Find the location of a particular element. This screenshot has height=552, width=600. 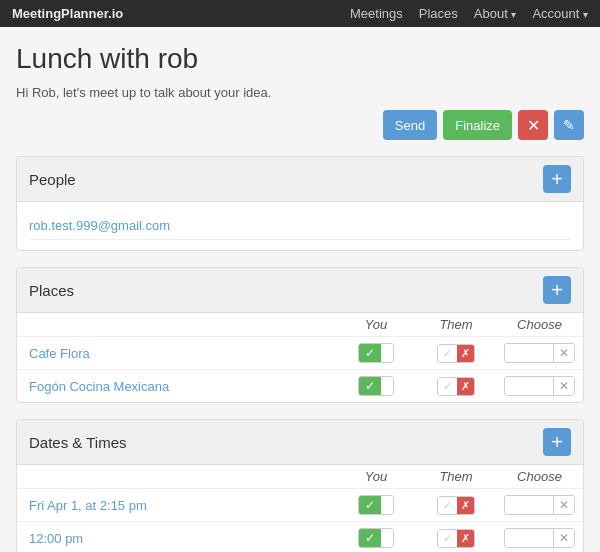

person-email: rob.test.999@gmail.com is located at coordinates (300, 226).